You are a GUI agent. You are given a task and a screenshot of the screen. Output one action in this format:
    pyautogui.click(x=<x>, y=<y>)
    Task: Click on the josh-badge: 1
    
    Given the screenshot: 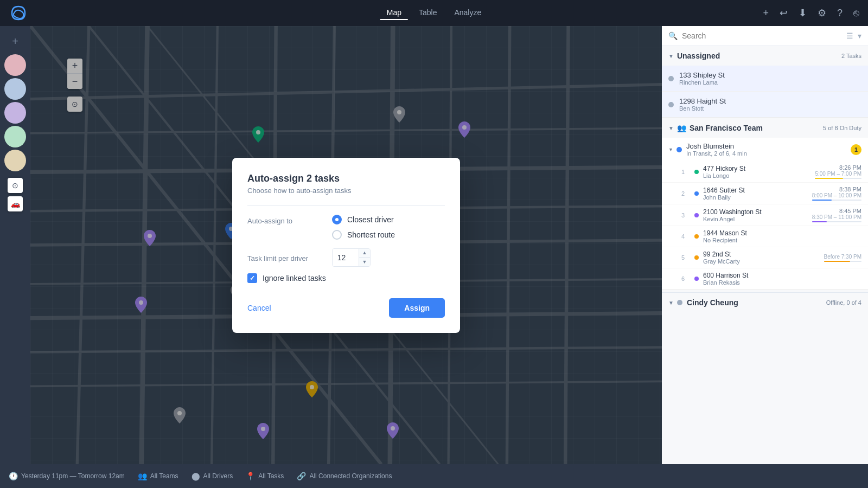 What is the action you would take?
    pyautogui.click(x=856, y=150)
    